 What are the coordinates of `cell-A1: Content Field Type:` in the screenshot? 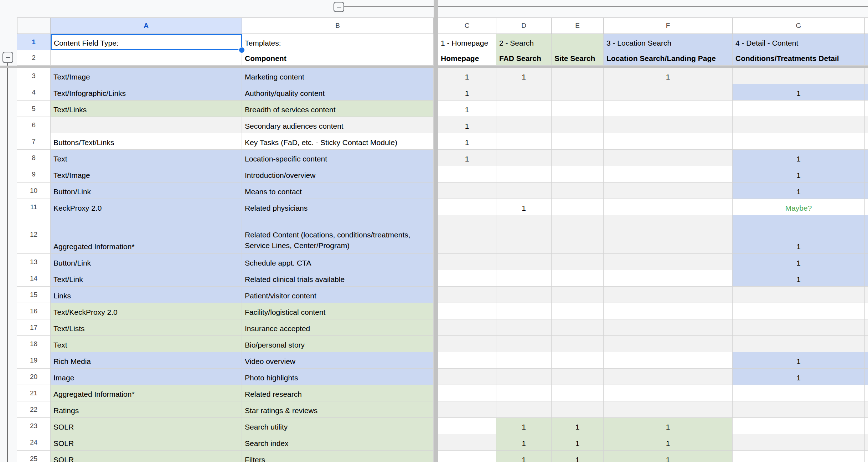 It's located at (146, 42).